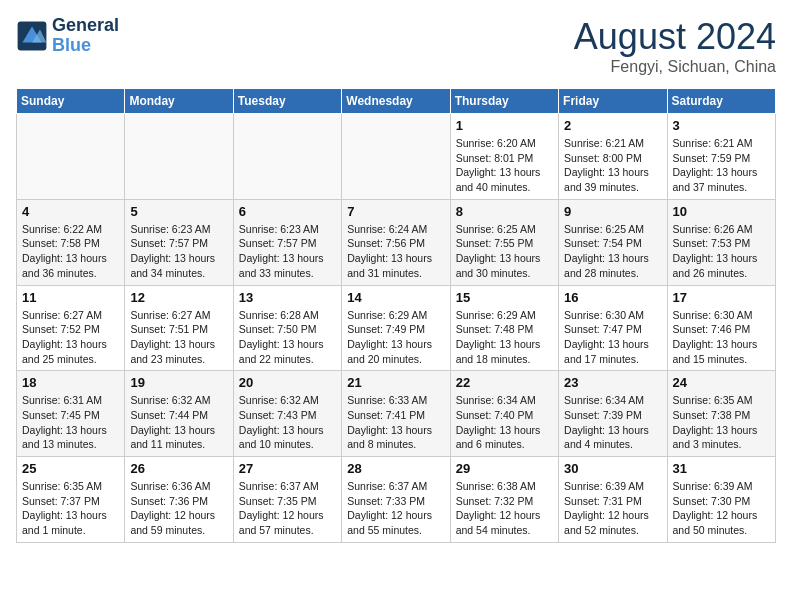  What do you see at coordinates (288, 298) in the screenshot?
I see `cell-date-13: 13` at bounding box center [288, 298].